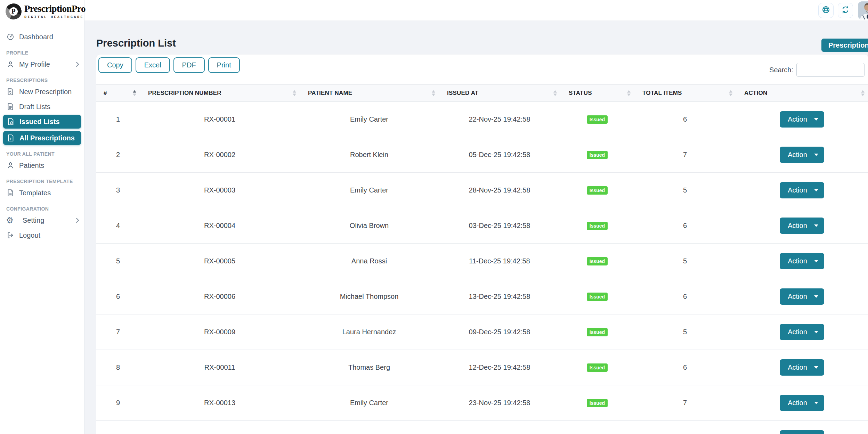 This screenshot has width=868, height=434. I want to click on sidebar-item-logout: Logout, so click(42, 235).